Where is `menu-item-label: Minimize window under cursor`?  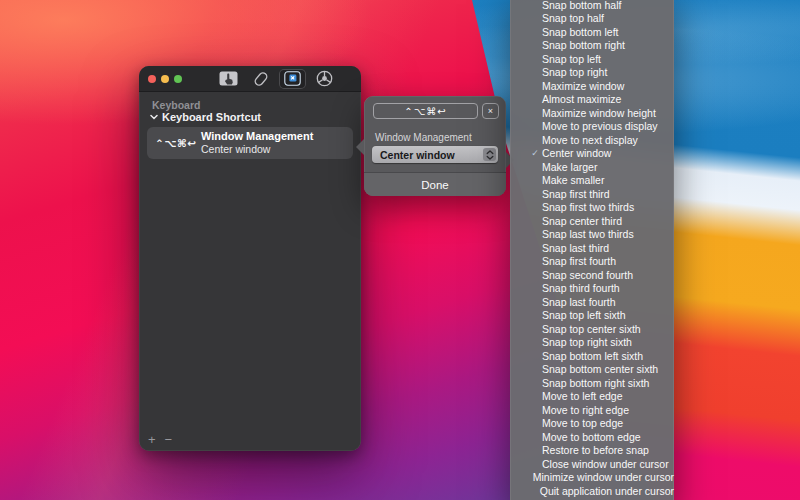
menu-item-label: Minimize window under cursor is located at coordinates (604, 477).